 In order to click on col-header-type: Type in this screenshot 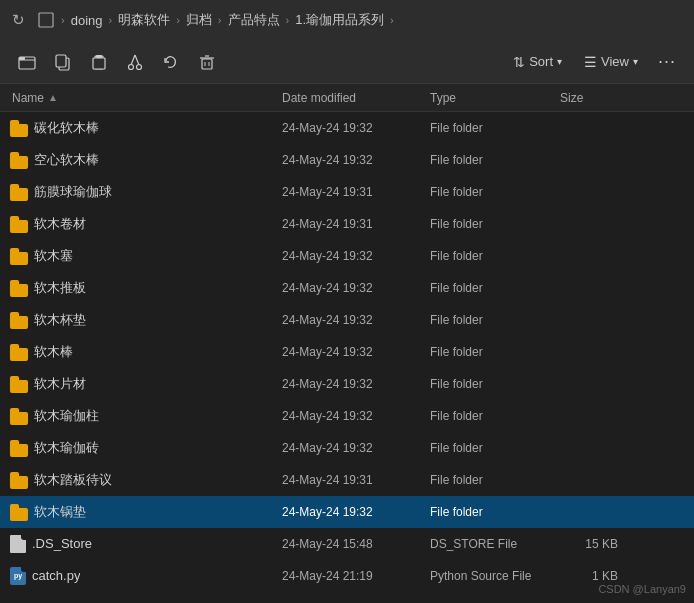, I will do `click(491, 98)`.